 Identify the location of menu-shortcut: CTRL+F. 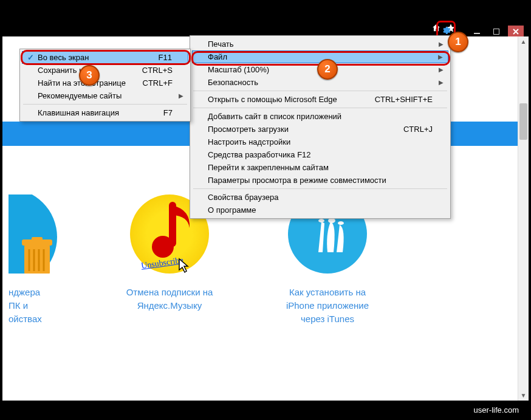
(158, 83).